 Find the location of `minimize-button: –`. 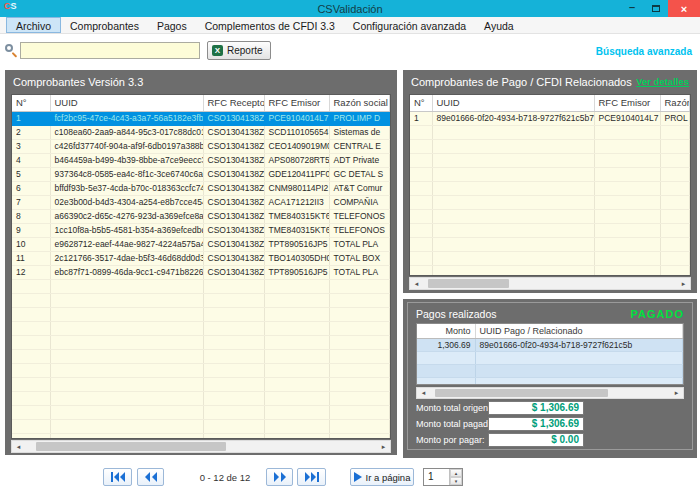

minimize-button: – is located at coordinates (632, 8).